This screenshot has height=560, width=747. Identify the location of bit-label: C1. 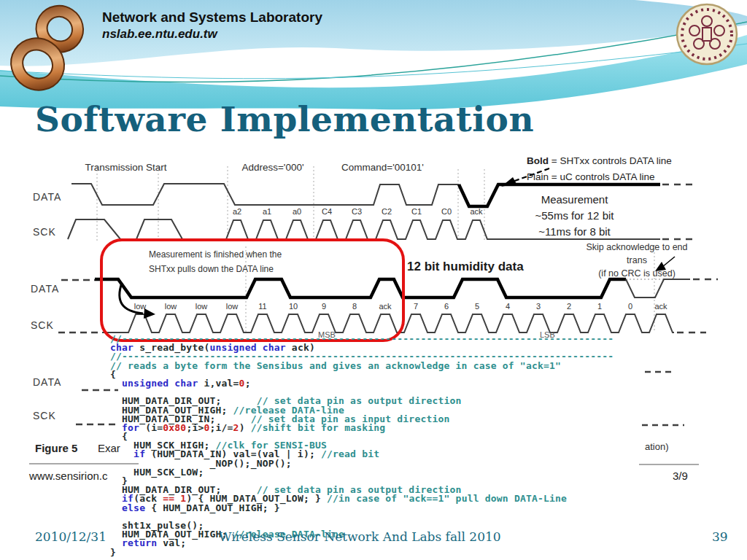
(417, 211).